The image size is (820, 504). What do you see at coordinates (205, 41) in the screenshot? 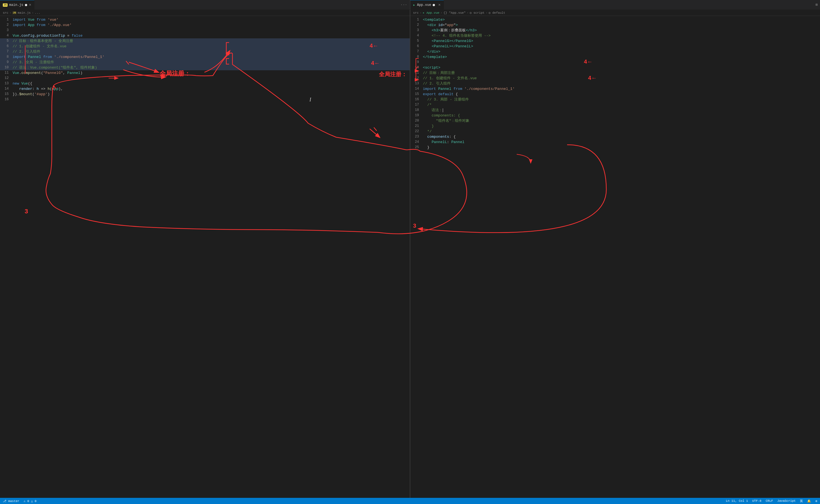
I see `code-line: 5 // 目标：组件基本使用 - 全局注册` at bounding box center [205, 41].